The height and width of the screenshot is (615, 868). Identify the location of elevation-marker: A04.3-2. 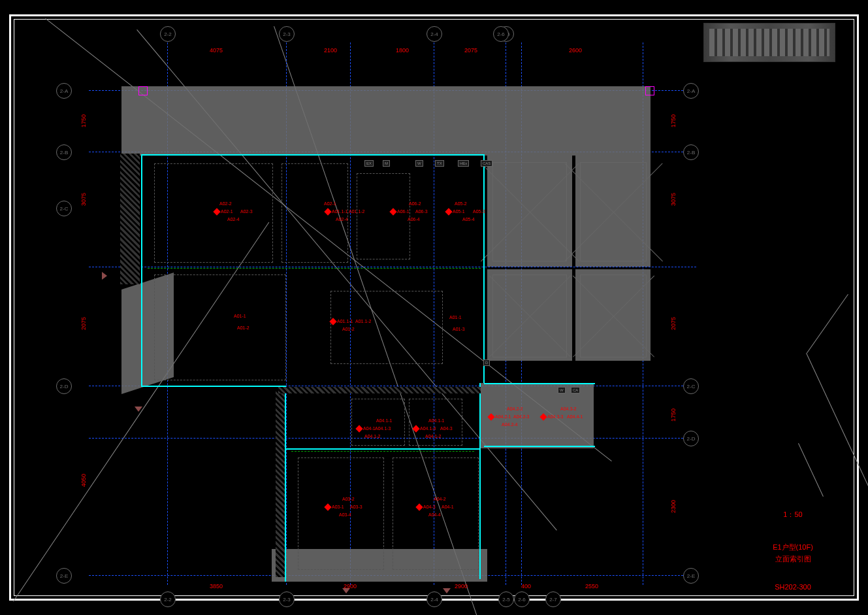
(568, 409).